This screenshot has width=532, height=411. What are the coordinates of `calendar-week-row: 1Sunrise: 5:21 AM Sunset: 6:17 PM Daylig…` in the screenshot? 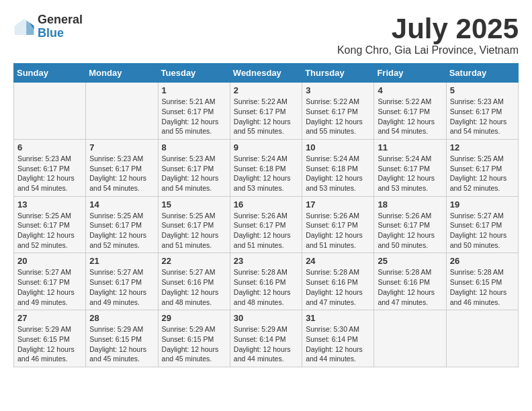 It's located at (266, 111).